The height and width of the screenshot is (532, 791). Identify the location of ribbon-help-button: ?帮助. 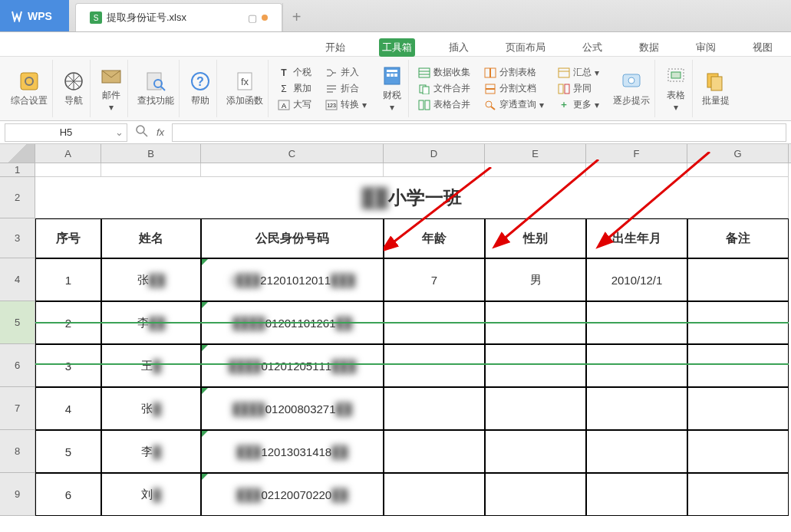
(201, 89).